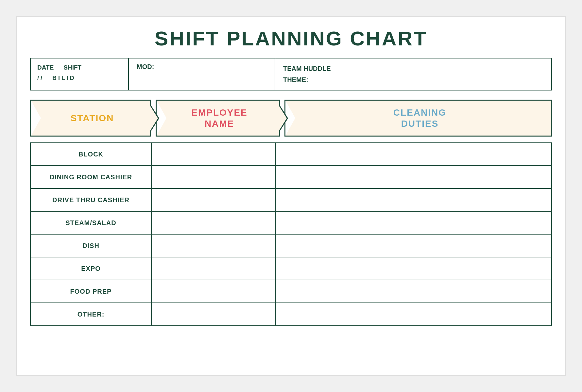 Image resolution: width=582 pixels, height=392 pixels. I want to click on mod-section: MOD:, so click(202, 74).